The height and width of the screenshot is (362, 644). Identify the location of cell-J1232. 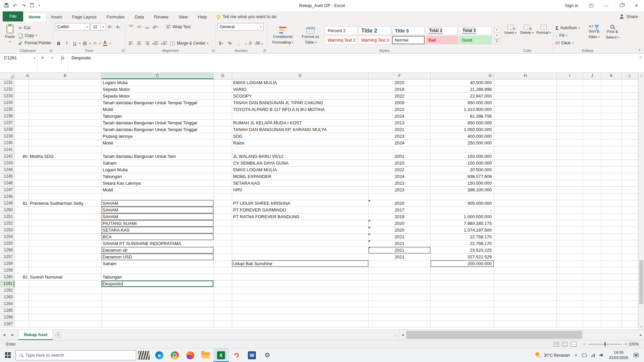
(592, 89).